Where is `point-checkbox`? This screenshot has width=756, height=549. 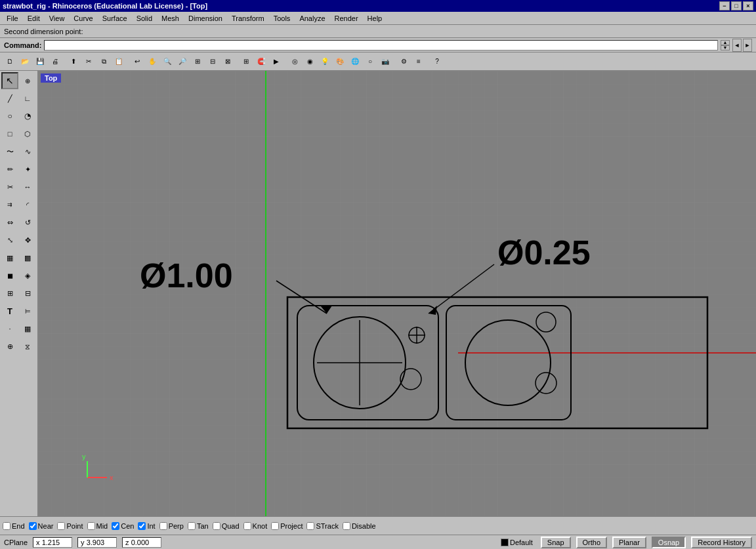 point-checkbox is located at coordinates (61, 526).